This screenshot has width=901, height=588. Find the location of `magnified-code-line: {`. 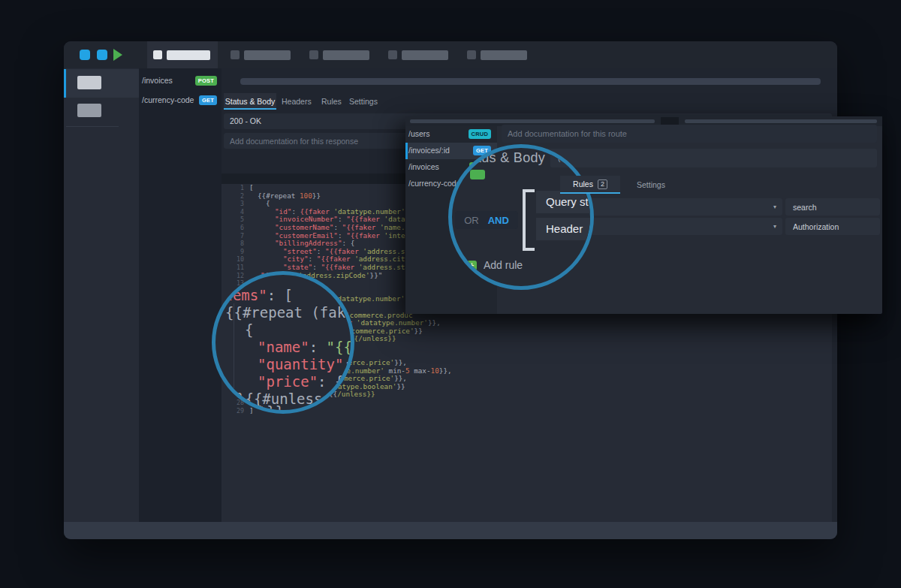

magnified-code-line: { is located at coordinates (249, 330).